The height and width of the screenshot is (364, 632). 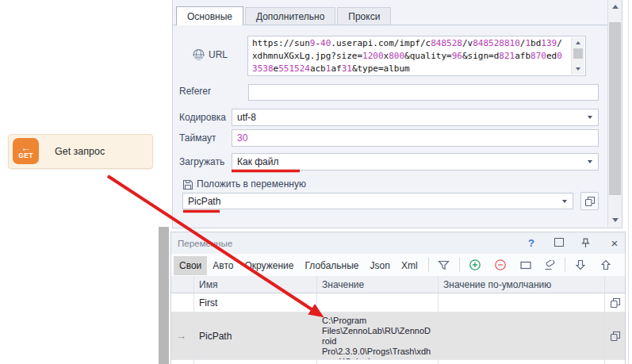 I want to click on panel-splitter, so click(x=163, y=295).